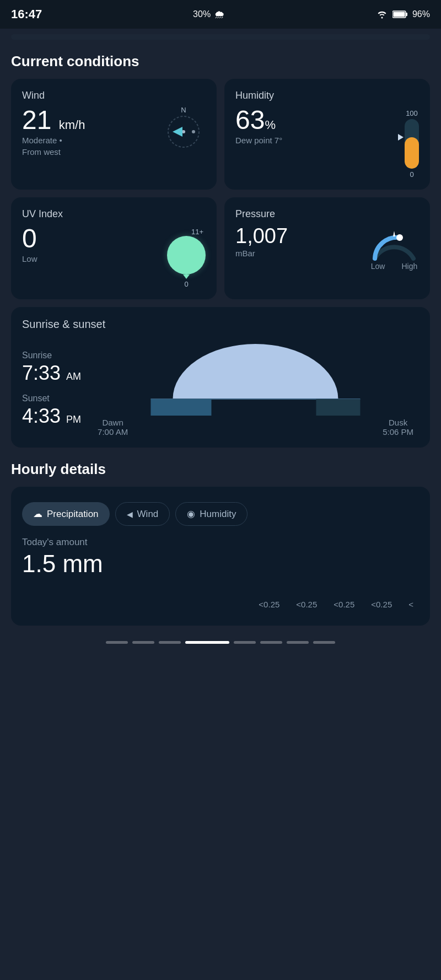  I want to click on amount-label: Today's amount, so click(220, 542).